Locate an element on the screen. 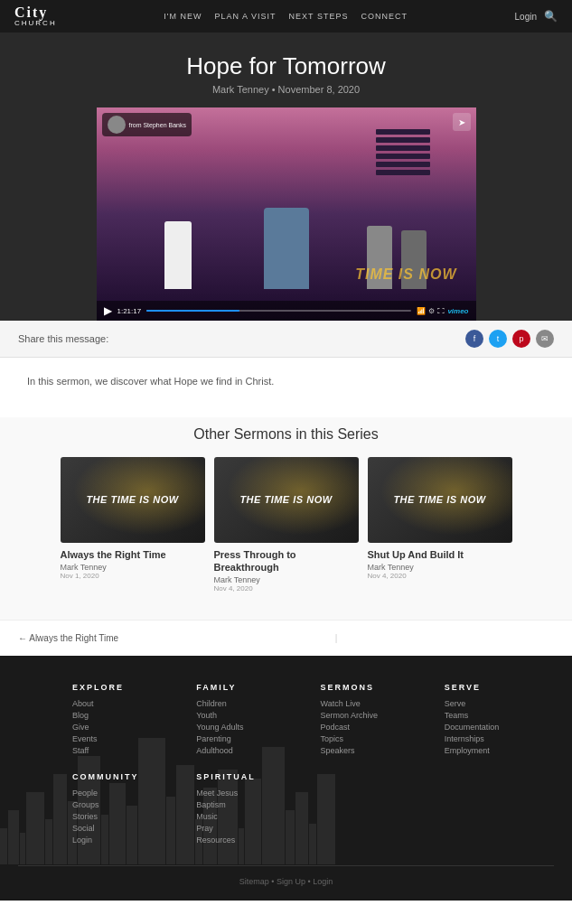 The width and height of the screenshot is (572, 924). vimeo-controls: 📶 ⚙ ⛶ vimeo is located at coordinates (443, 311).